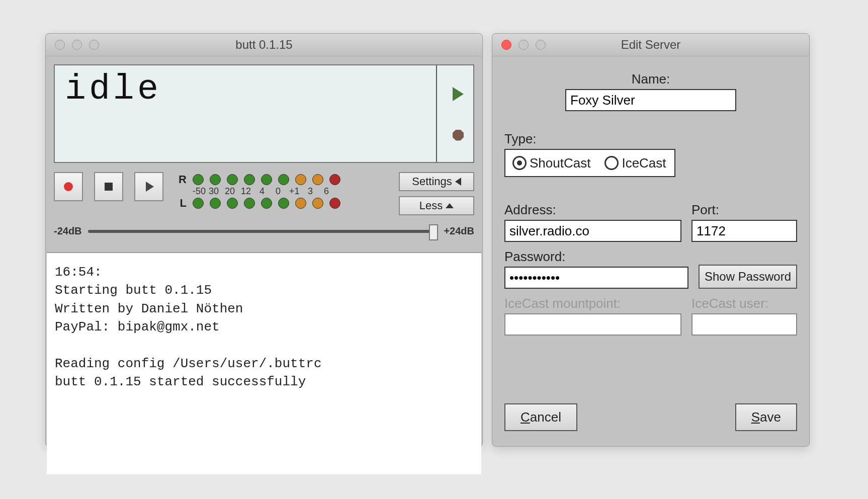 This screenshot has width=868, height=499. What do you see at coordinates (264, 45) in the screenshot?
I see `main-window-title: butt 0.1.15` at bounding box center [264, 45].